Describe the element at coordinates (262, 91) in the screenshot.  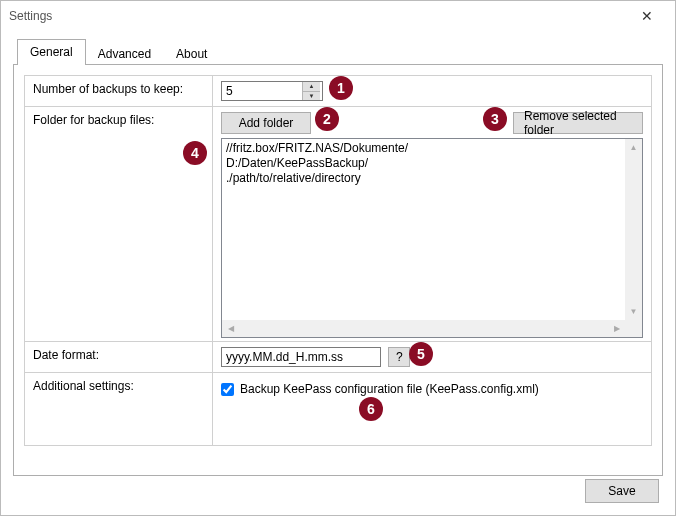
I see `backup-count-input` at that location.